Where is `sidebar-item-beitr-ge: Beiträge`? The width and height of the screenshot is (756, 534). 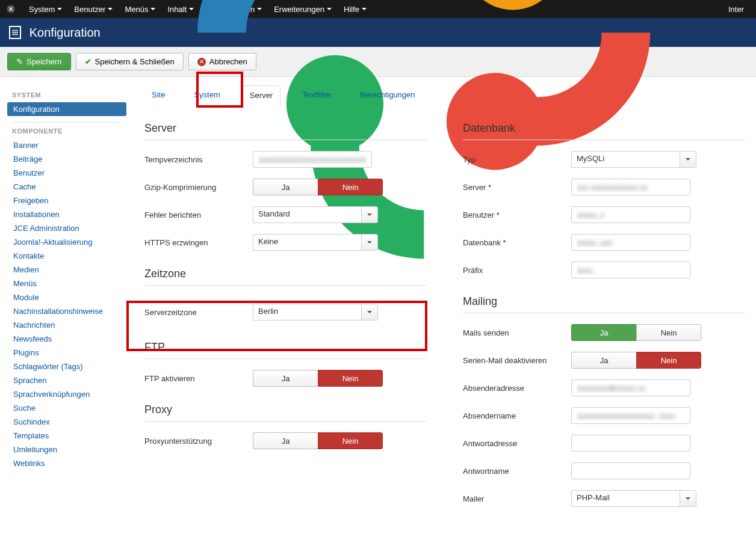
sidebar-item-beitr-ge: Beiträge is located at coordinates (67, 159).